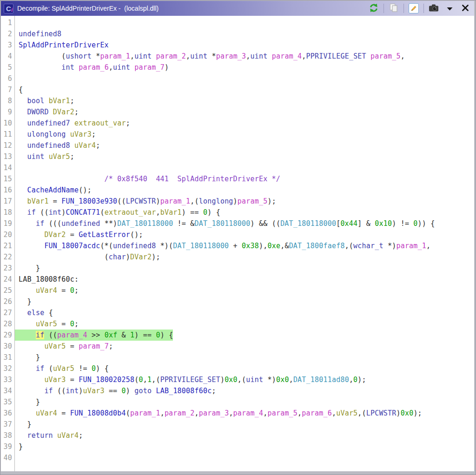 Image resolution: width=476 pixels, height=475 pixels. What do you see at coordinates (109, 224) in the screenshot?
I see `code-token: **)` at bounding box center [109, 224].